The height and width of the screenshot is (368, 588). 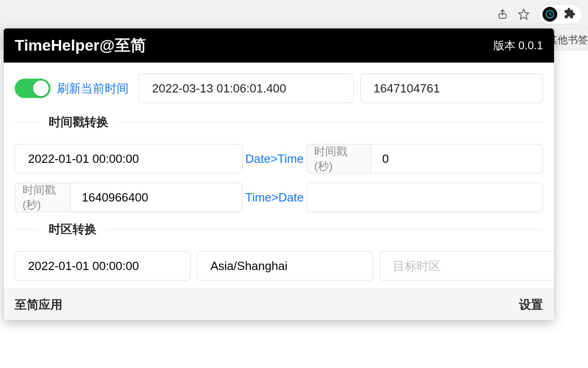 I want to click on date-to-time-row: Date>Time 时间戳(秒), so click(x=279, y=159).